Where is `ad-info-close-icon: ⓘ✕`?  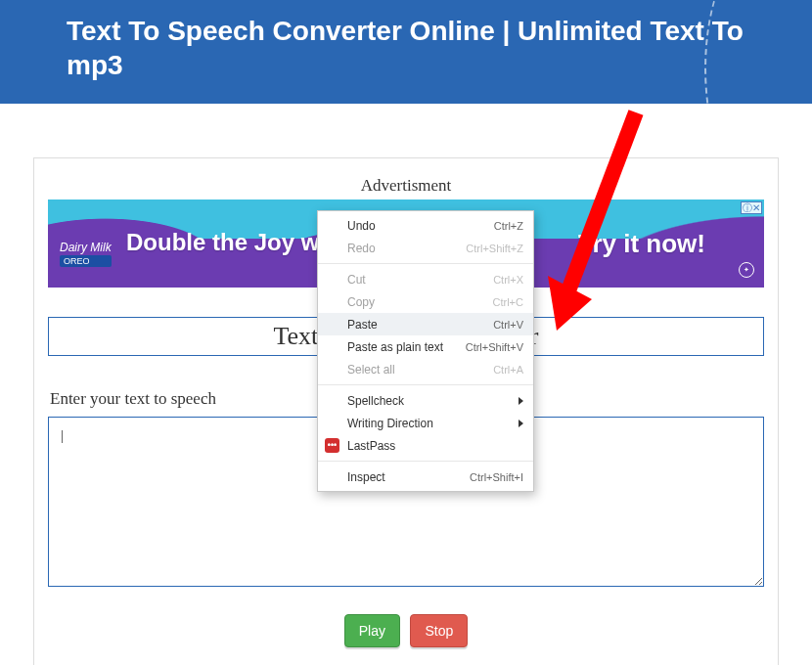 ad-info-close-icon: ⓘ✕ is located at coordinates (751, 207).